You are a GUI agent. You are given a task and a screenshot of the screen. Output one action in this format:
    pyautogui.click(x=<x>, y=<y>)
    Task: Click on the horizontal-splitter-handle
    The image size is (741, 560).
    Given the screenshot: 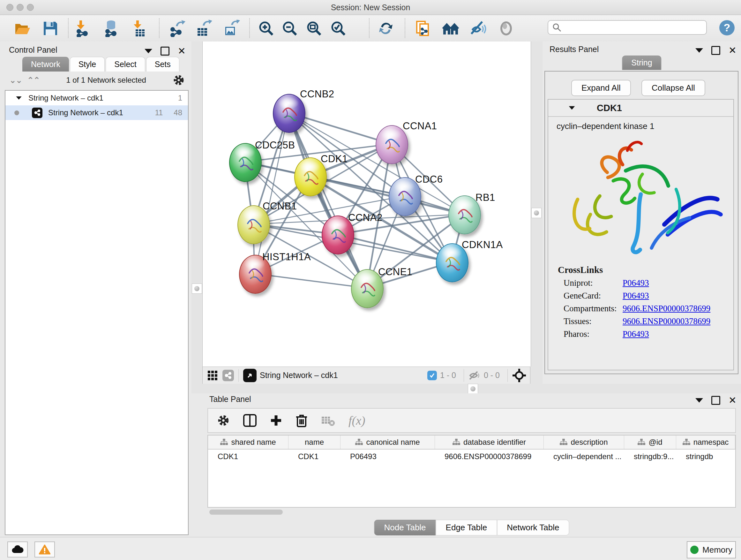 What is the action you would take?
    pyautogui.click(x=473, y=389)
    